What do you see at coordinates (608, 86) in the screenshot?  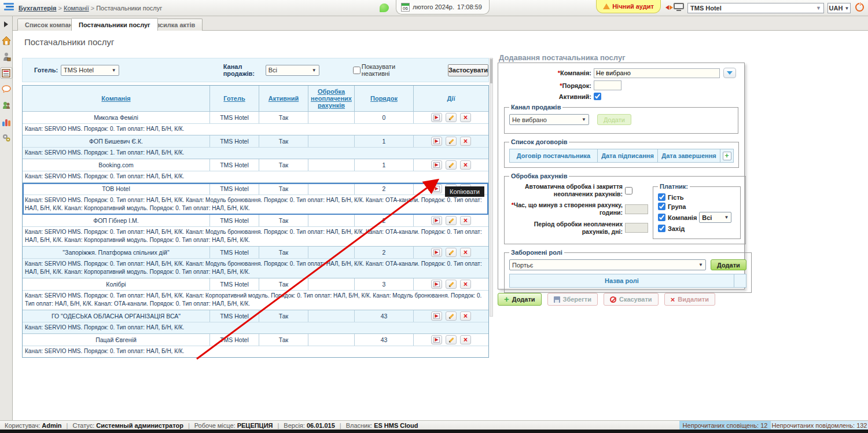 I see `order-field` at bounding box center [608, 86].